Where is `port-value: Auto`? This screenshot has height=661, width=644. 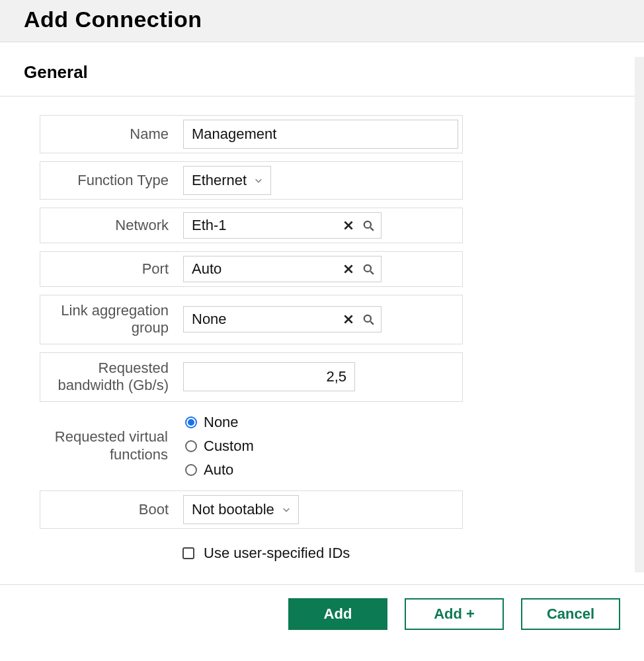
port-value: Auto is located at coordinates (264, 269).